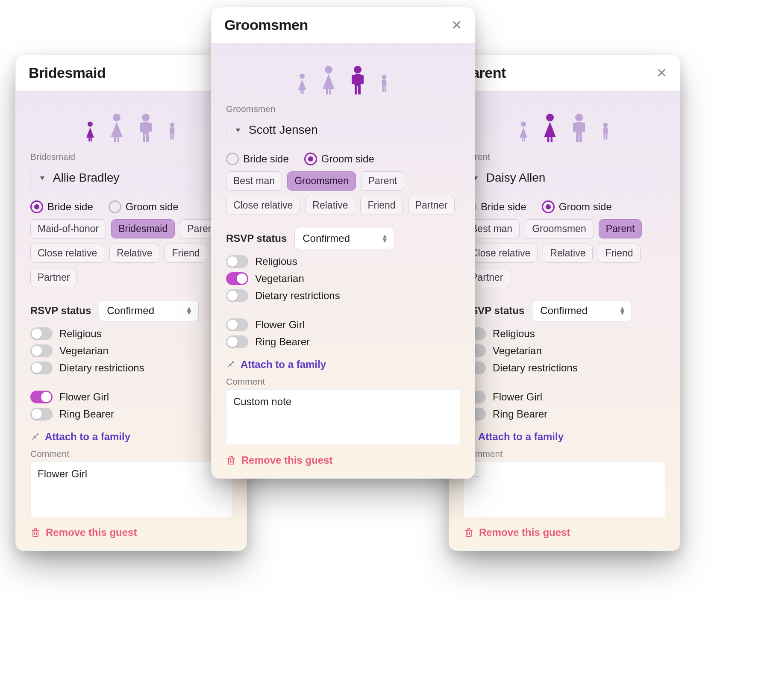 The image size is (770, 700). What do you see at coordinates (343, 159) in the screenshot?
I see `side-radio-group: Bride side Groom side` at bounding box center [343, 159].